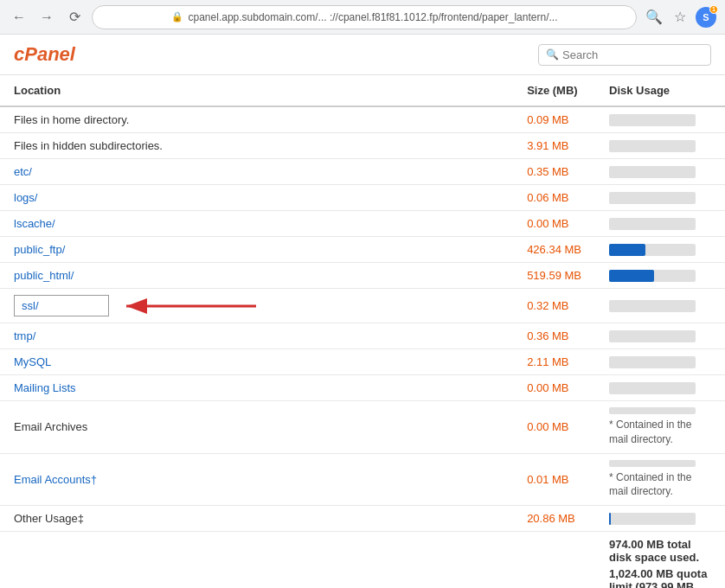 Image resolution: width=725 pixels, height=588 pixels. Describe the element at coordinates (625, 55) in the screenshot. I see `search-box: 🔍` at that location.